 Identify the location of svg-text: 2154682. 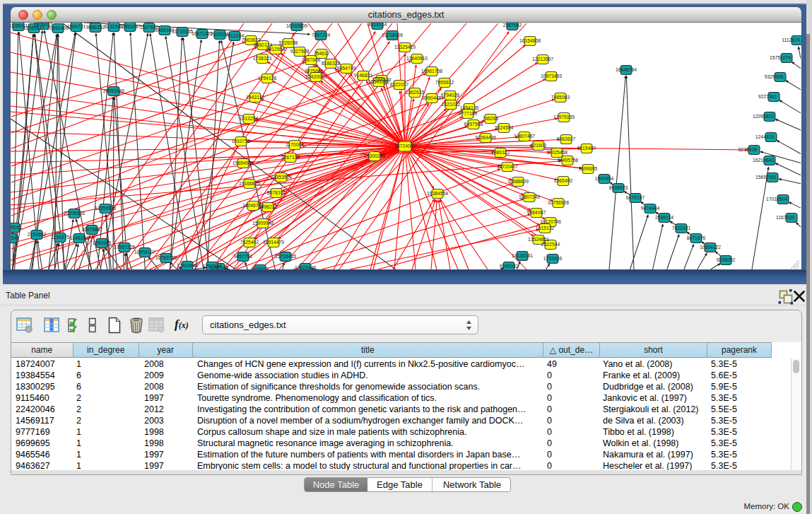
(37, 235).